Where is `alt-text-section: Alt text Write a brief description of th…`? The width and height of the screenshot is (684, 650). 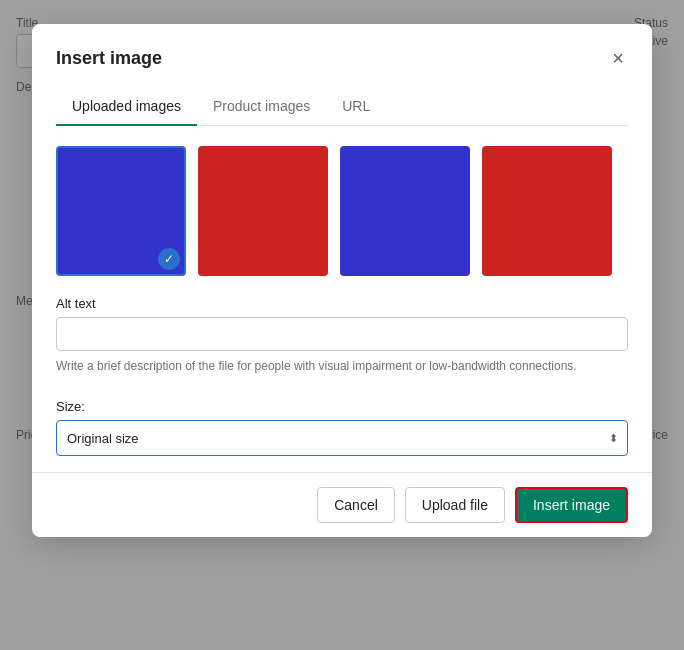
alt-text-section: Alt text Write a brief description of th… is located at coordinates (342, 344).